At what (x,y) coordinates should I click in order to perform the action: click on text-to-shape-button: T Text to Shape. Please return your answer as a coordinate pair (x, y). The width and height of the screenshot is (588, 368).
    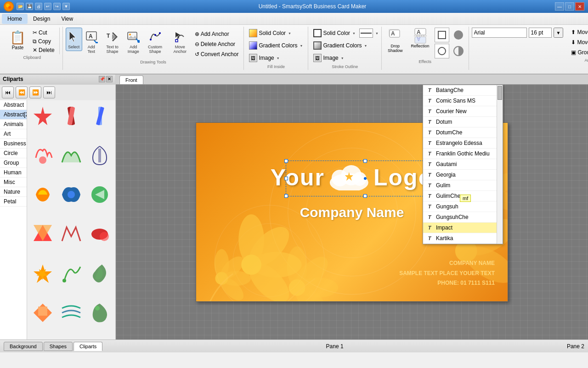
    Looking at the image, I should click on (113, 41).